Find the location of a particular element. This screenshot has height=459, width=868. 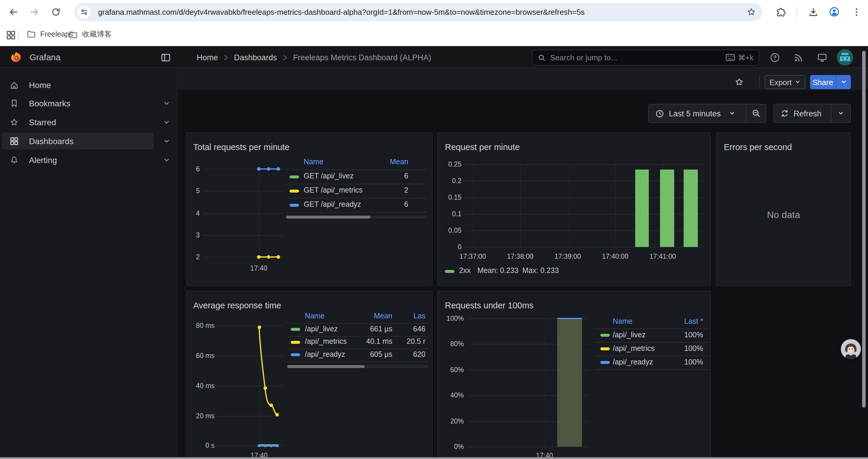

bookmark-folder-label: Freeleaps is located at coordinates (57, 34).